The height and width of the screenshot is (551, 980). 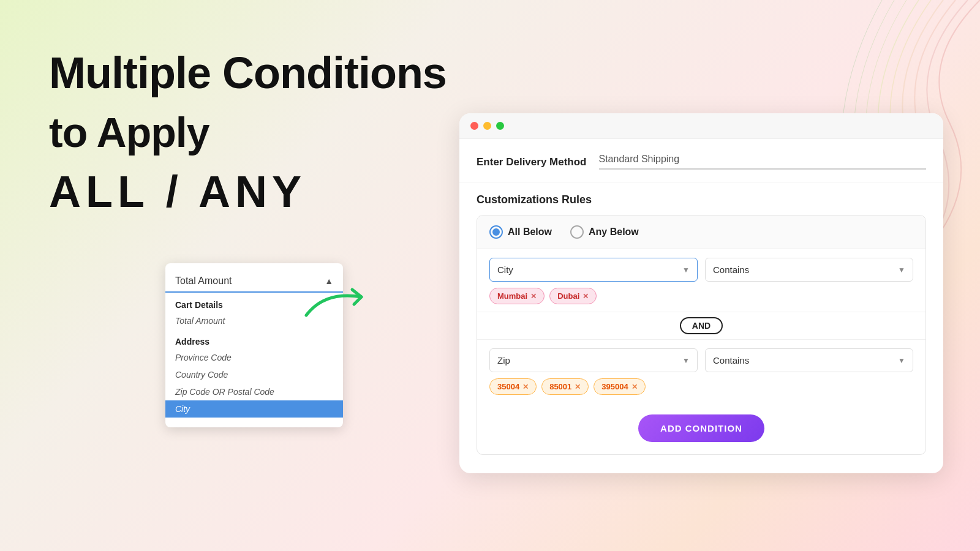 I want to click on condition-1-field-value: City, so click(x=505, y=269).